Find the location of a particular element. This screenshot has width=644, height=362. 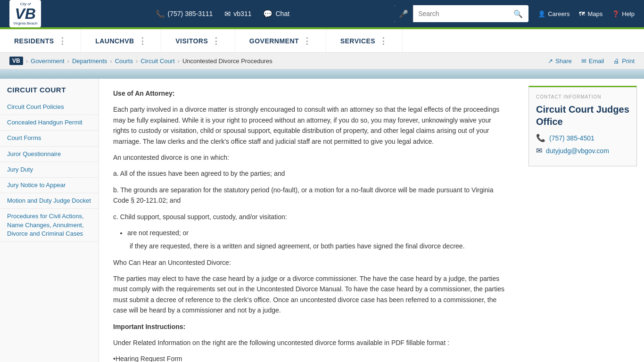

help-label: Help is located at coordinates (628, 14).